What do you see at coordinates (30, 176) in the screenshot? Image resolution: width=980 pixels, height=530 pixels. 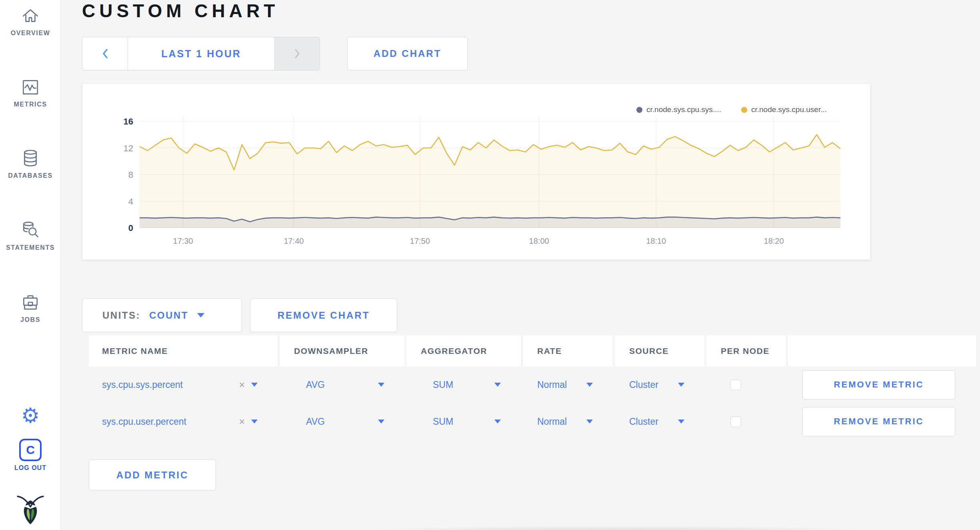 I see `sidebar-item-label: DATABASES` at bounding box center [30, 176].